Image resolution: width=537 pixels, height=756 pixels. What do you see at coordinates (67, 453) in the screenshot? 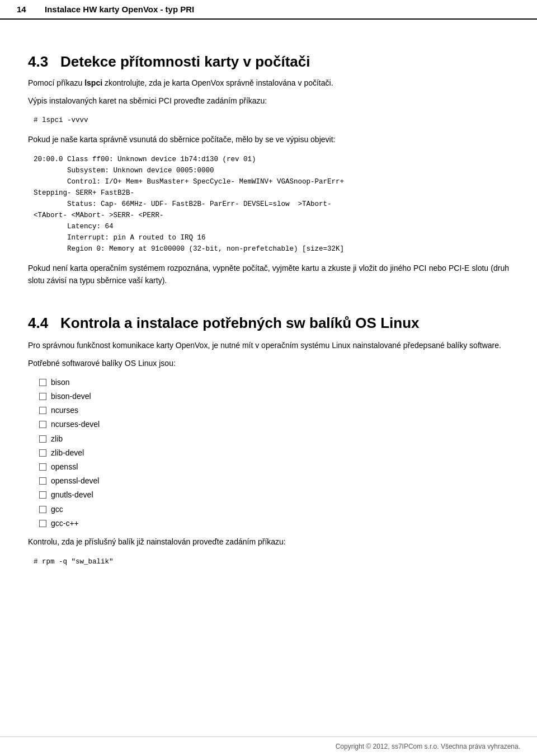
I see `list-item-label: zlib-devel` at bounding box center [67, 453].